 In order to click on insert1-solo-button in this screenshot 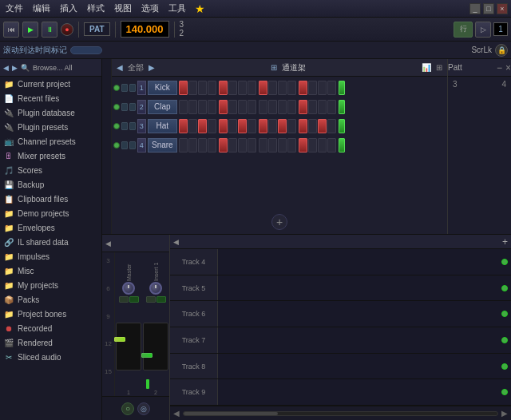, I will do `click(161, 299)`.